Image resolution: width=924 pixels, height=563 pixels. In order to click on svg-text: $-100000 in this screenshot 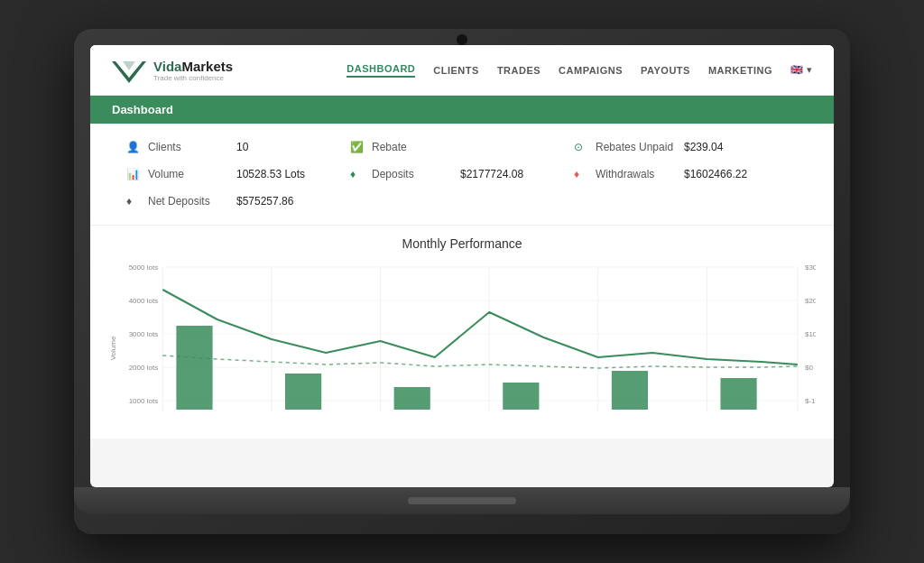, I will do `click(810, 401)`.